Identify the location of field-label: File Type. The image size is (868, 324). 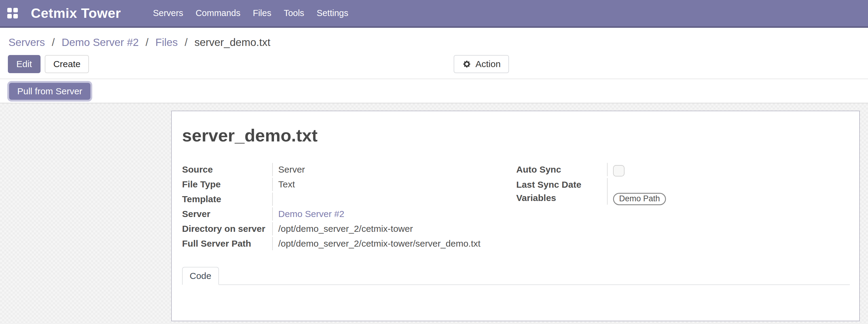
(227, 185).